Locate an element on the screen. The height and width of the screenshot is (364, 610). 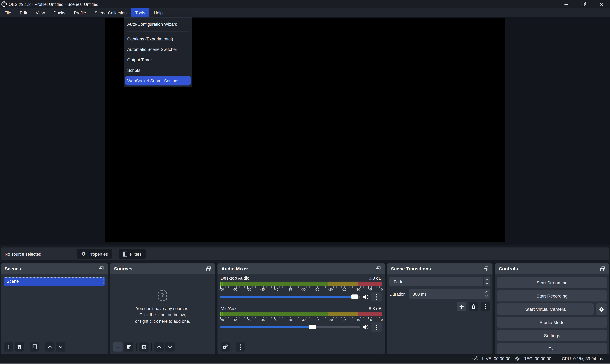
scale-tick-label: -20 is located at coordinates (331, 320).